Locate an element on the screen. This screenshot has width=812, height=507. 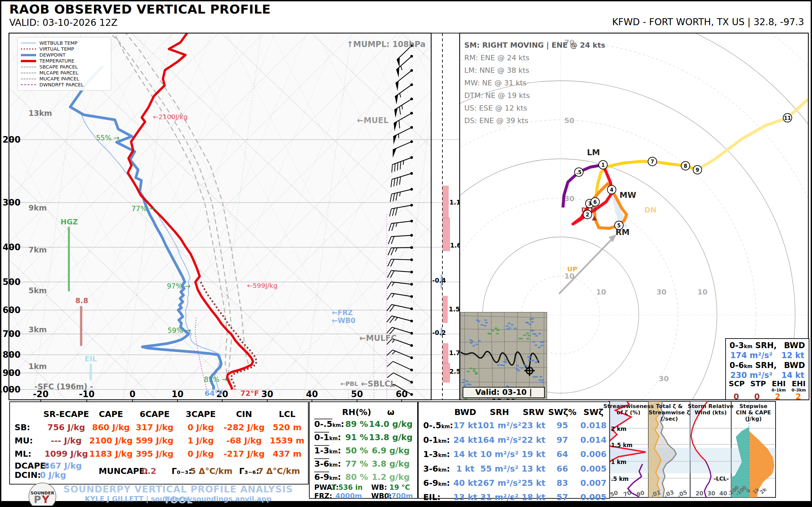
omega-label: 2.5 is located at coordinates (455, 371).